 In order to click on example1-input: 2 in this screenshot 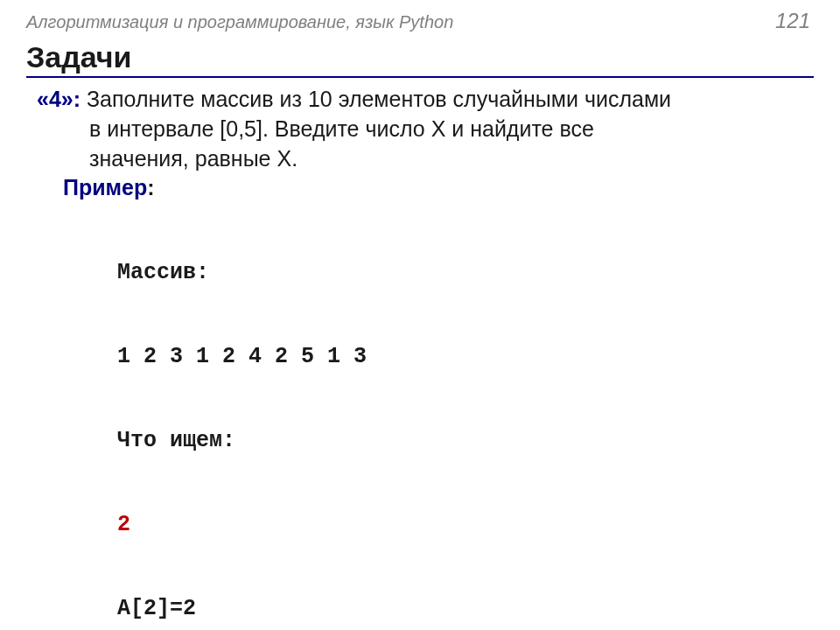, I will do `click(466, 525)`.